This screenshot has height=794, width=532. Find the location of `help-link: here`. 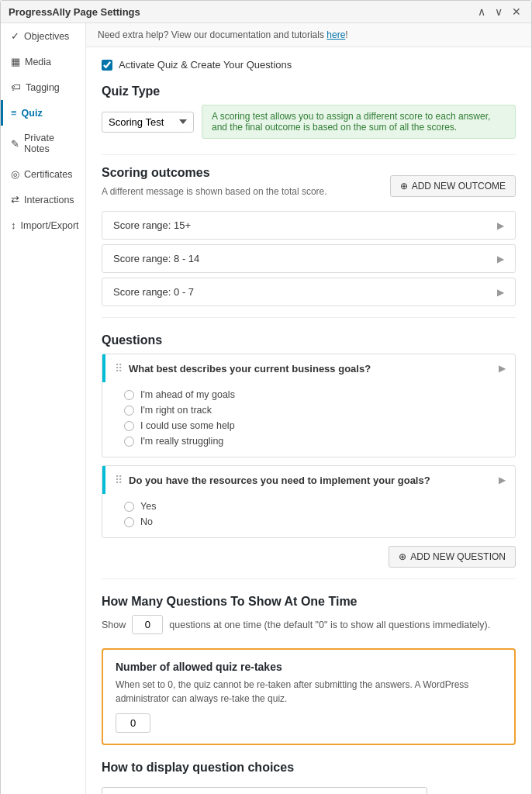

help-link: here is located at coordinates (336, 35).